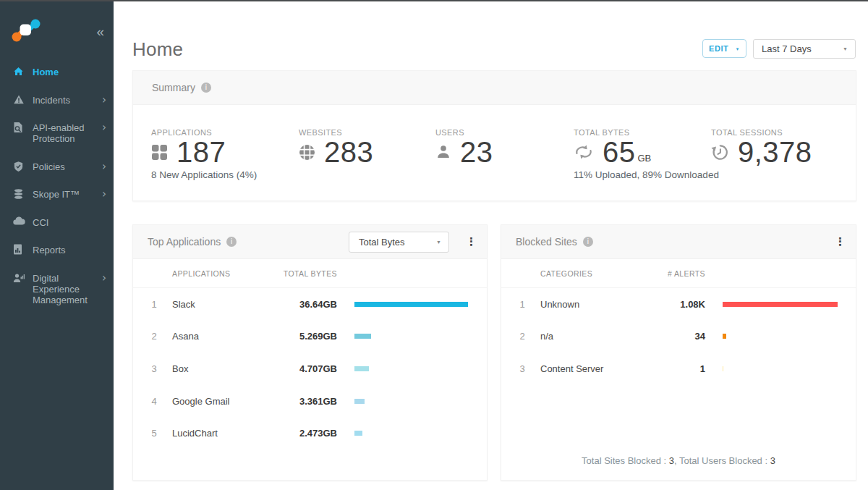 This screenshot has height=490, width=868. What do you see at coordinates (804, 49) in the screenshot?
I see `date-range-select: Last 7 Days ▼` at bounding box center [804, 49].